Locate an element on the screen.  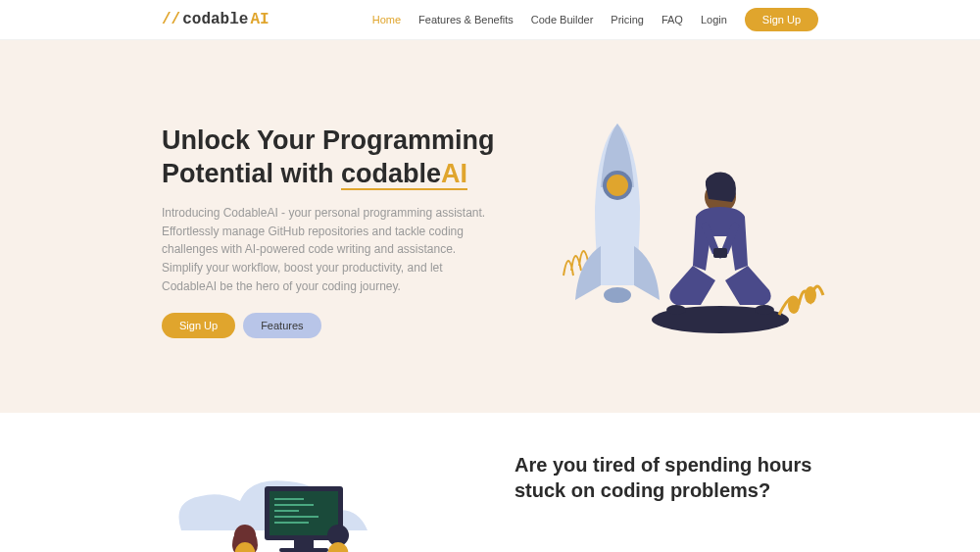
section2-text: Are you tired of spending hours stuck on… is located at coordinates (666, 477).